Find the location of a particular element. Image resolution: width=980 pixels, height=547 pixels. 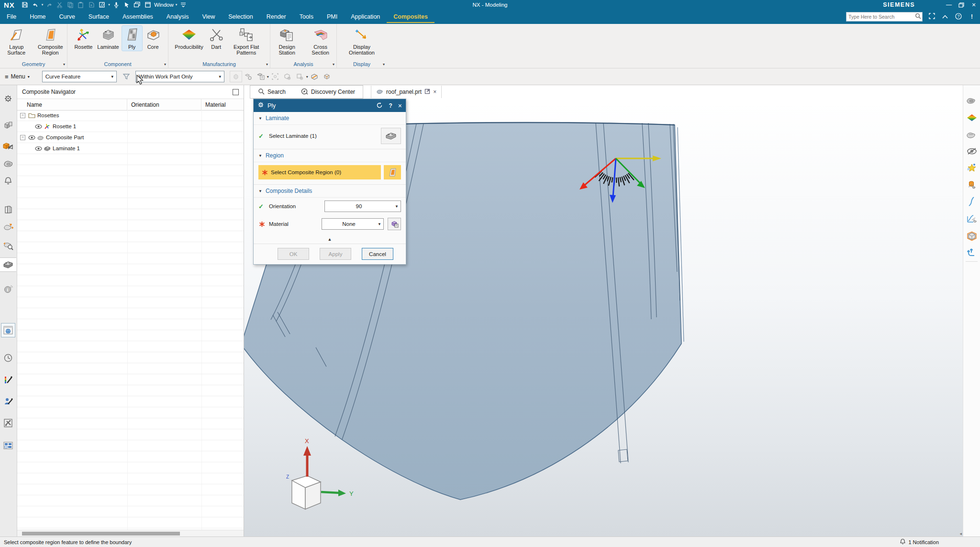

assembly-navigator-icon is located at coordinates (8, 125).